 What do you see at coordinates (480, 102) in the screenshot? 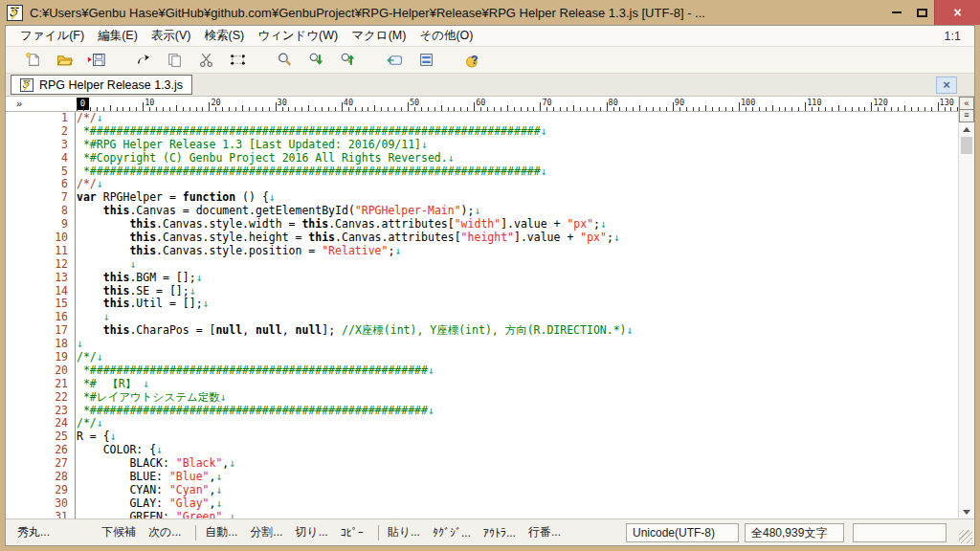
I see `ruler-number: 60` at bounding box center [480, 102].